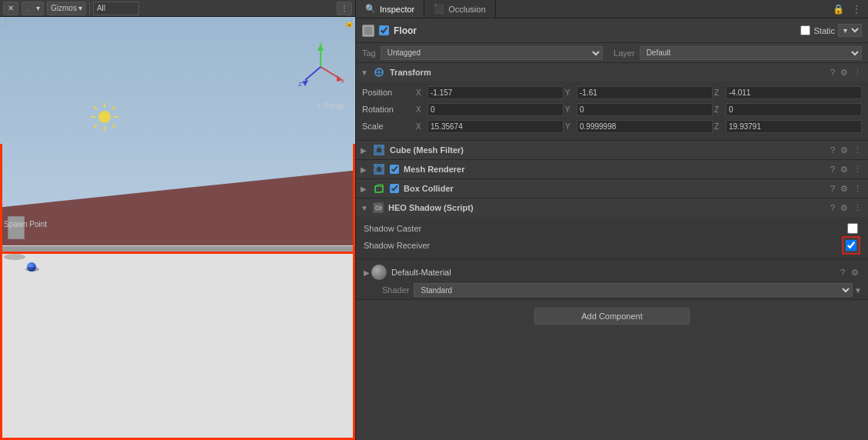 Image resolution: width=868 pixels, height=440 pixels. I want to click on heo-shadow-body: Shadow Caster Shadow Receiver, so click(612, 238).